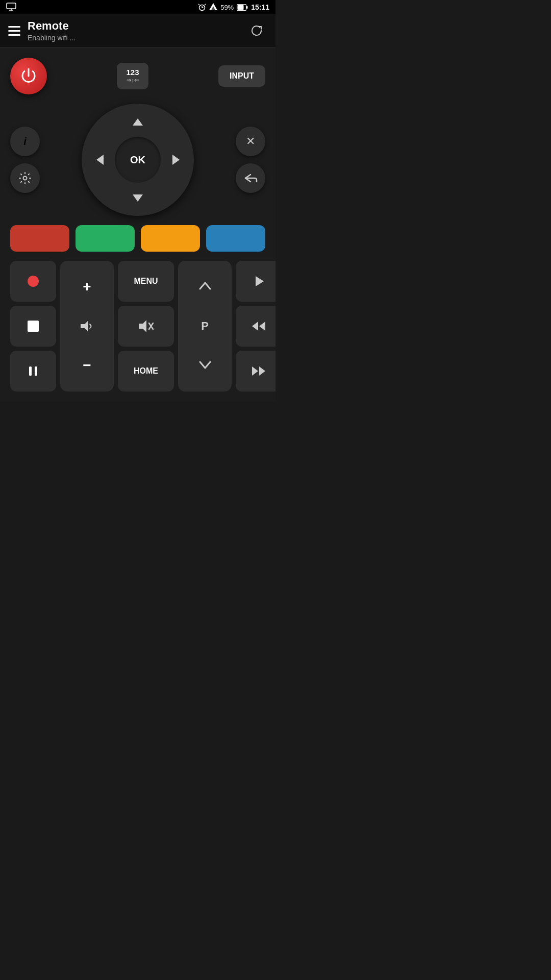 The height and width of the screenshot is (980, 551). I want to click on record-icon, so click(33, 281).